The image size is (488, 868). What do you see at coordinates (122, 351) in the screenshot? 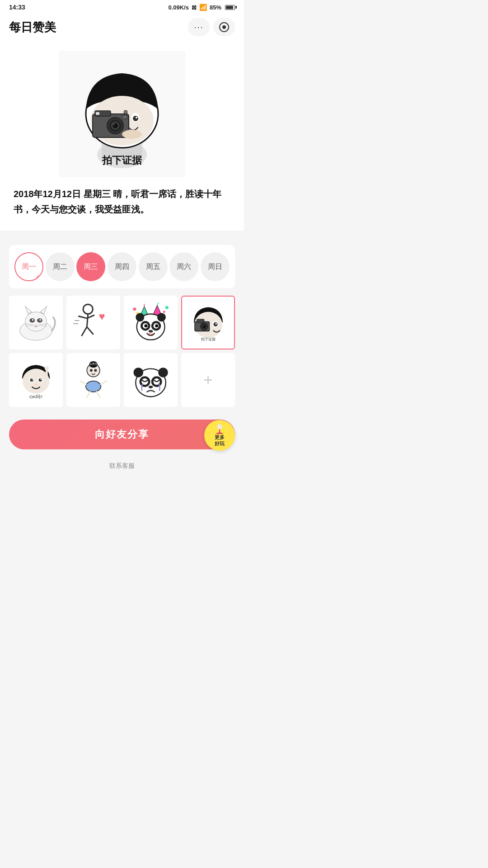
I see `sticker-grid: ♥` at bounding box center [122, 351].